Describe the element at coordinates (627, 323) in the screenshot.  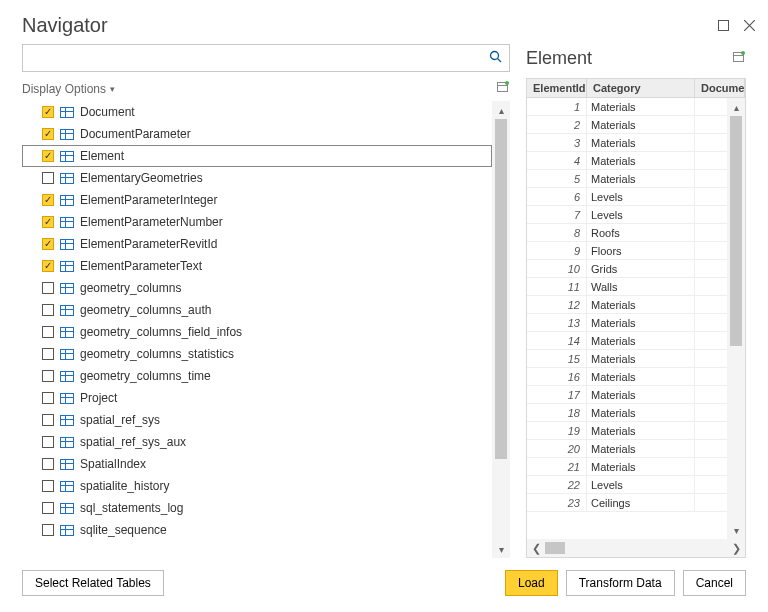
I see `table-row: 13Materials` at that location.